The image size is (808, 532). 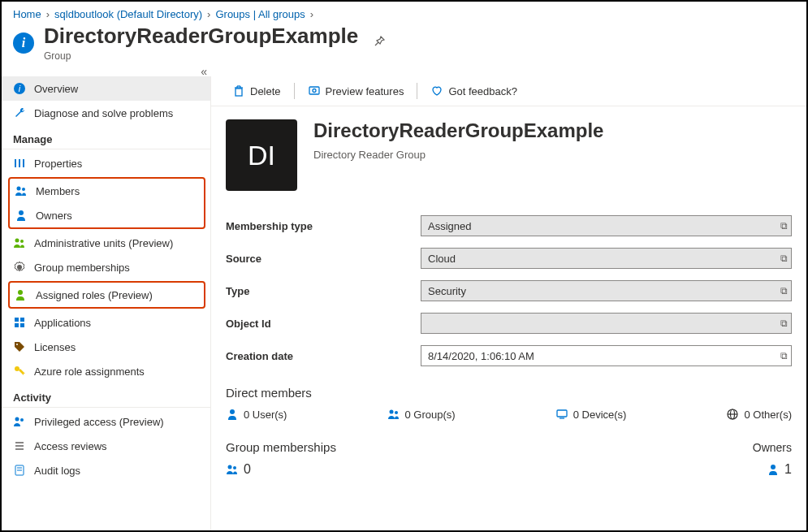 I want to click on pin-button, so click(x=379, y=43).